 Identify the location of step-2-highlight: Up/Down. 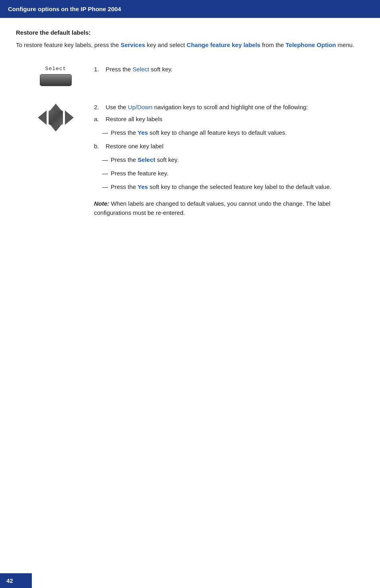
(140, 107).